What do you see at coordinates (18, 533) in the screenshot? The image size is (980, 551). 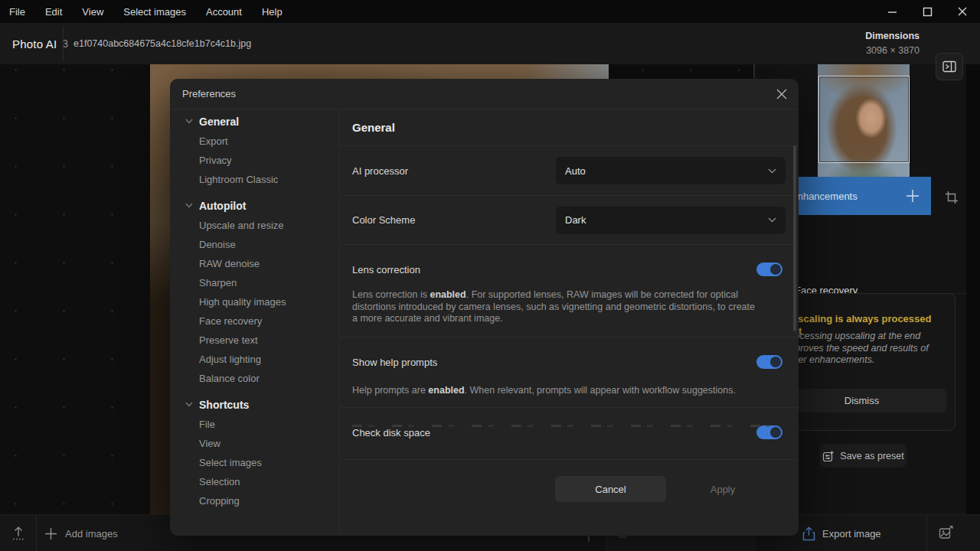 I see `upload-icon` at bounding box center [18, 533].